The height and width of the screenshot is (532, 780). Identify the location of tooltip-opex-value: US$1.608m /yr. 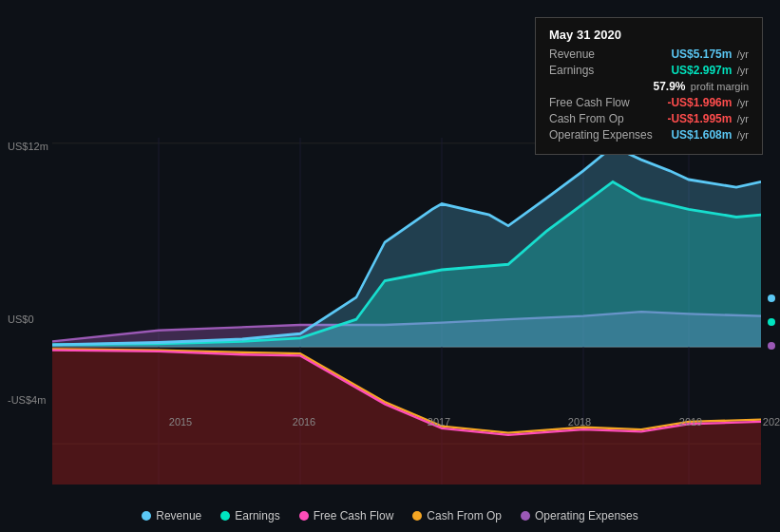
(710, 135).